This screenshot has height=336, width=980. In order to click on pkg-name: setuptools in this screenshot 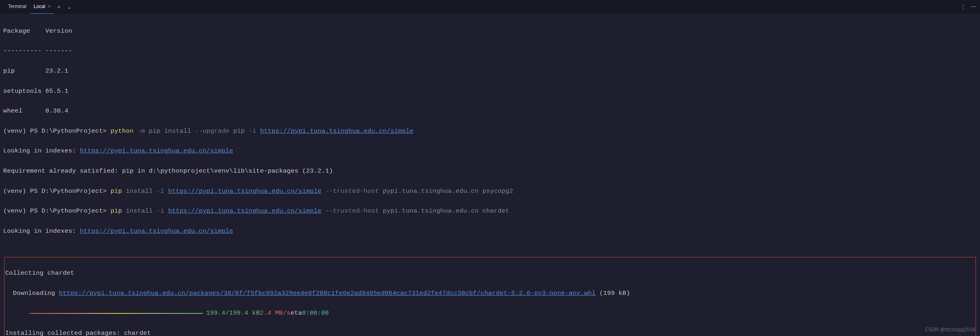, I will do `click(23, 91)`.